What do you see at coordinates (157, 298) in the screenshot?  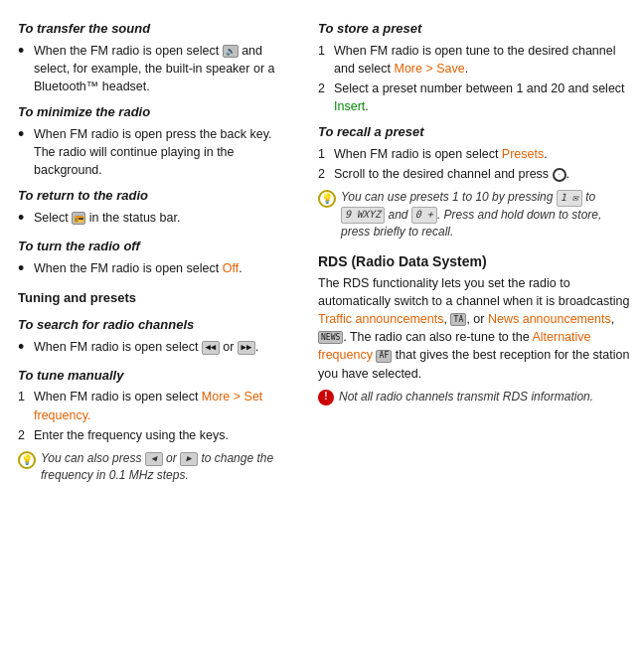 I see `subheading-tuning-presets: Tuning and presets` at bounding box center [157, 298].